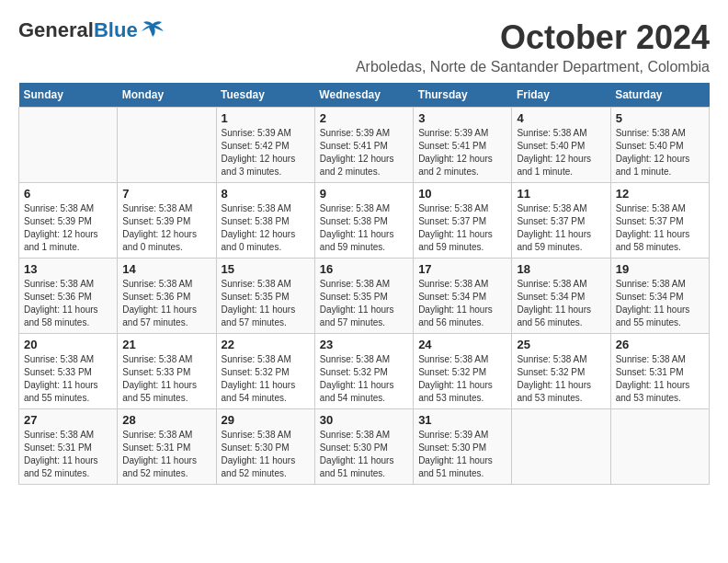  I want to click on calendar-week-row: 13Sunrise: 5:38 AM Sunset: 5:36 PM Dayli…, so click(364, 296).